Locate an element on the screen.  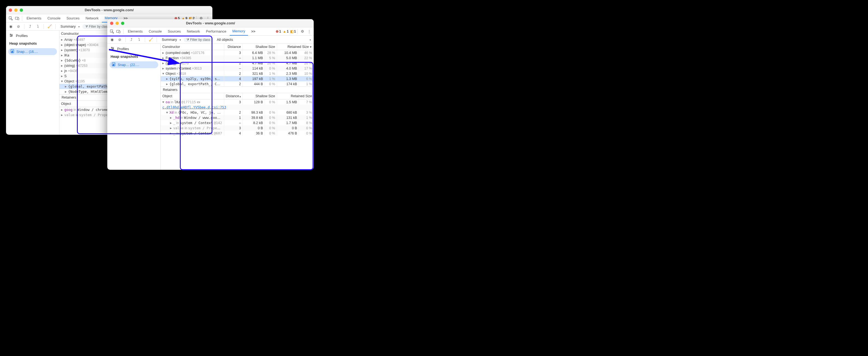
th-retained: Retained Size▼ is located at coordinates (295, 47).